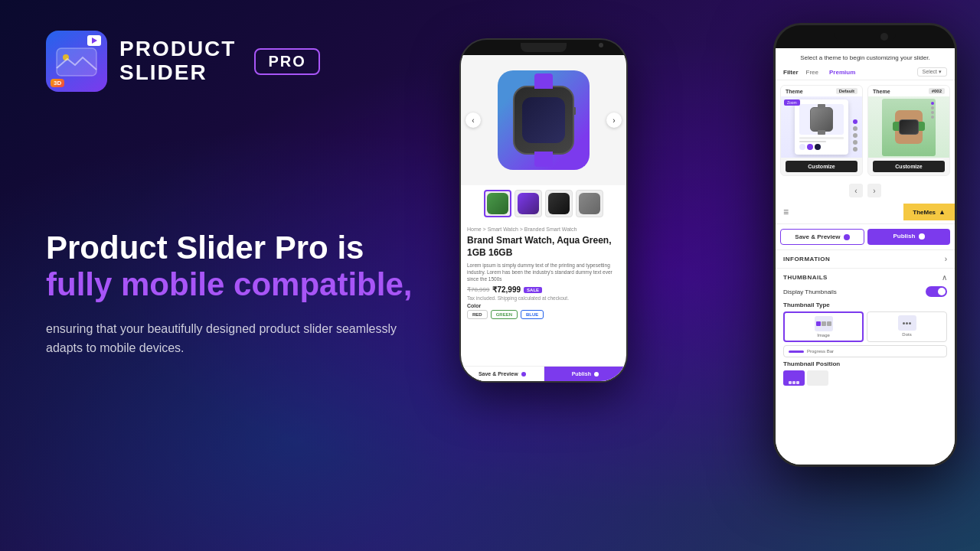 The image size is (980, 551). What do you see at coordinates (856, 191) in the screenshot?
I see `prev-page-btn: ‹` at bounding box center [856, 191].